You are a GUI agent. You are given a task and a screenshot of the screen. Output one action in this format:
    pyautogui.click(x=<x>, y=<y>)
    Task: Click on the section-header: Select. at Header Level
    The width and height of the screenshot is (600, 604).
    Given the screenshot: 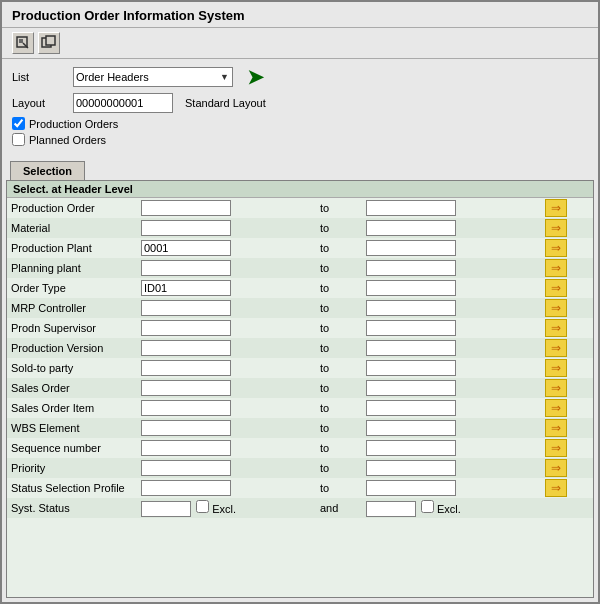 What is the action you would take?
    pyautogui.click(x=300, y=190)
    